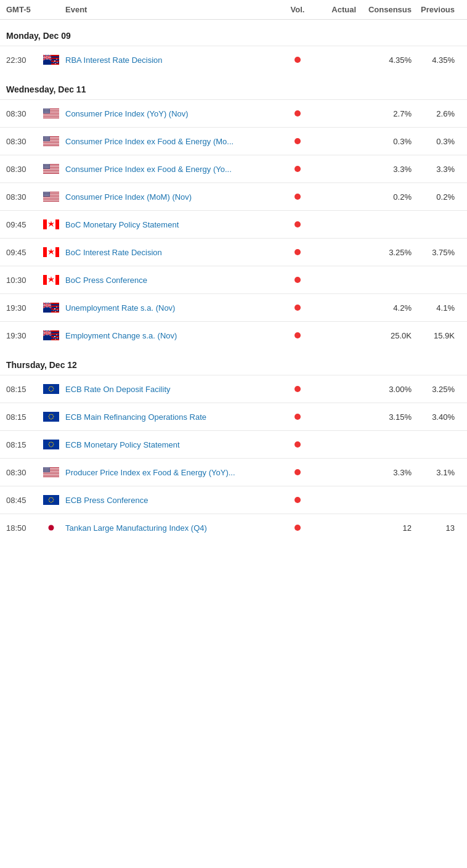  I want to click on event-name: Consumer Price Index (YoY) (Nov), so click(174, 113).